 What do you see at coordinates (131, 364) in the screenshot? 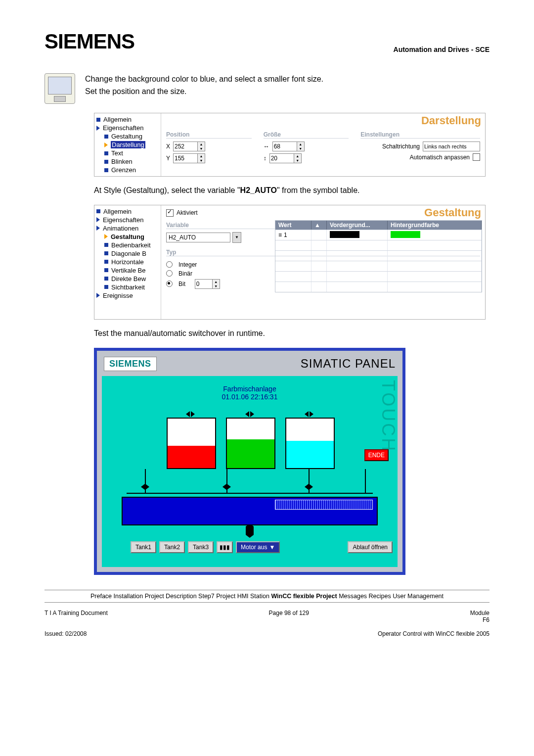
I see `simatic-brand: SIEMENS` at bounding box center [131, 364].